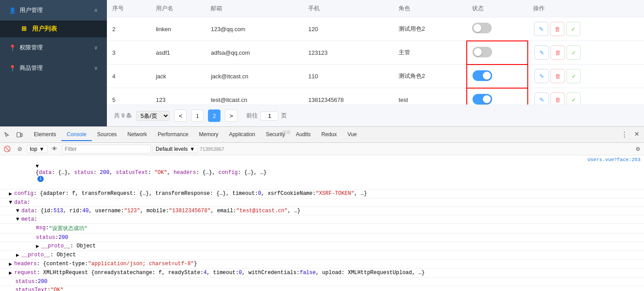  I want to click on tab-performance: Performance, so click(173, 135).